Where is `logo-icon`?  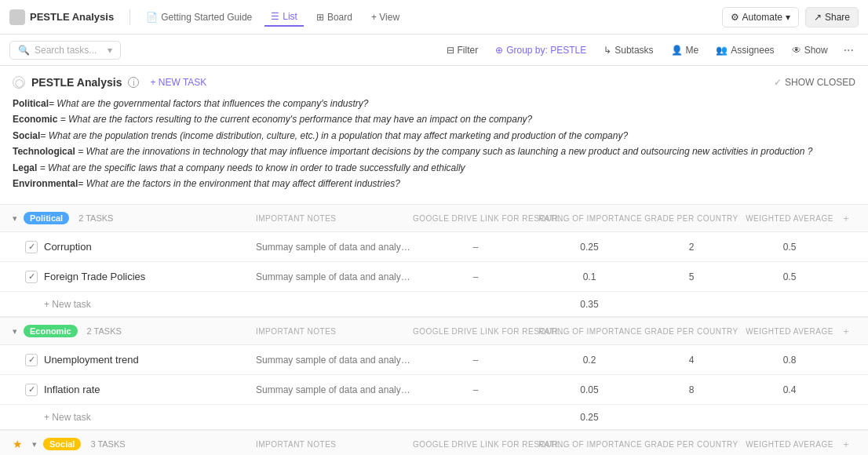 logo-icon is located at coordinates (17, 17).